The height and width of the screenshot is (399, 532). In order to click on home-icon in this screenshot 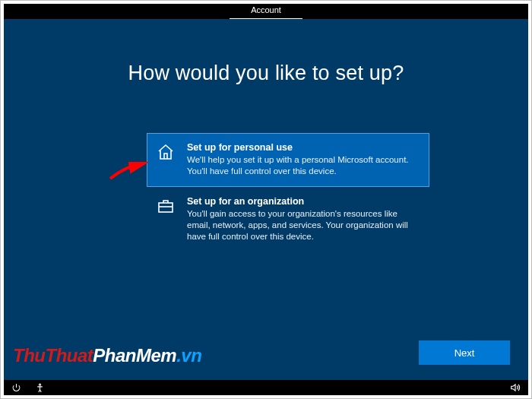, I will do `click(166, 160)`.